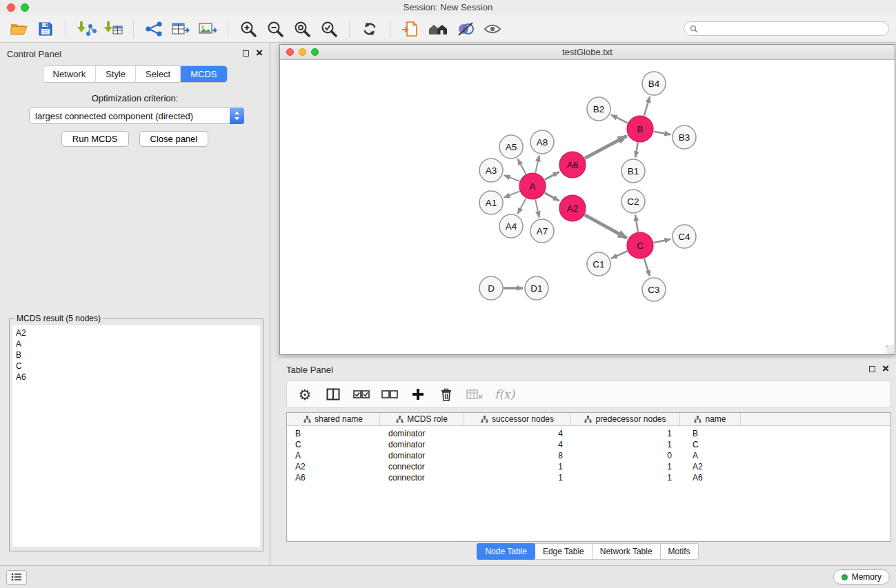 This screenshot has width=896, height=588. What do you see at coordinates (599, 109) in the screenshot?
I see `node-B2: B2` at bounding box center [599, 109].